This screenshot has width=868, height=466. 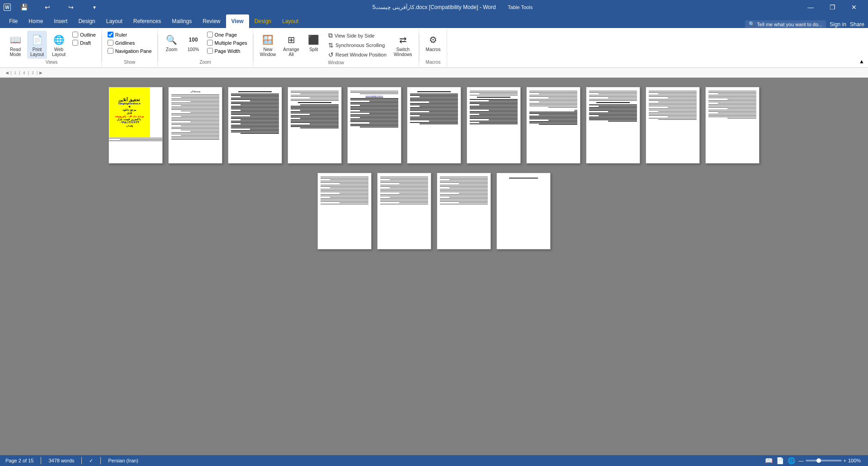 I want to click on page-9-thumb, so click(x=613, y=125).